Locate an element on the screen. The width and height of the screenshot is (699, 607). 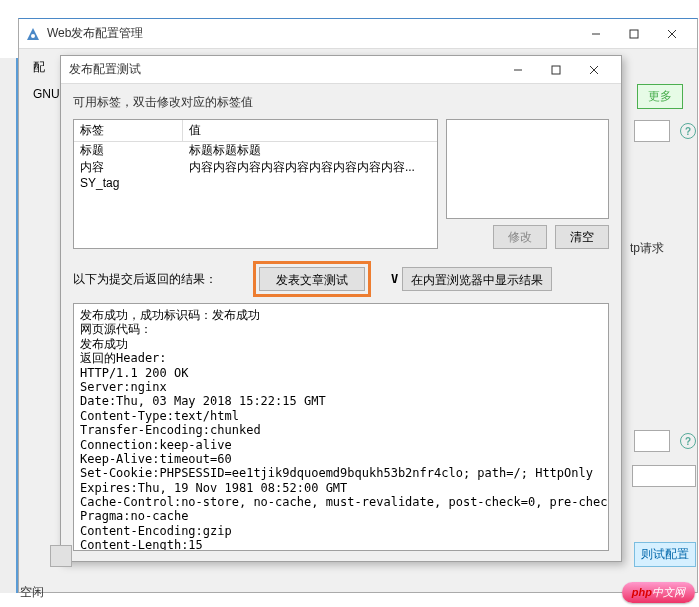
table-row: 标题标题标题标题 is located at coordinates (256, 151).